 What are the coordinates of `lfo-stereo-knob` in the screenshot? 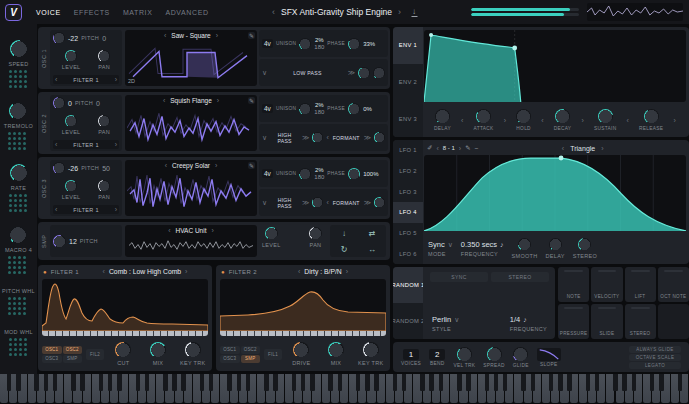 It's located at (584, 244).